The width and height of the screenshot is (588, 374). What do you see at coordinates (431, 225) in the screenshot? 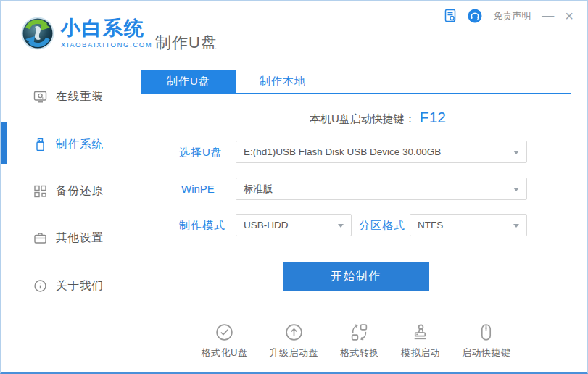
I see `partition-select-value: NTFS` at bounding box center [431, 225].